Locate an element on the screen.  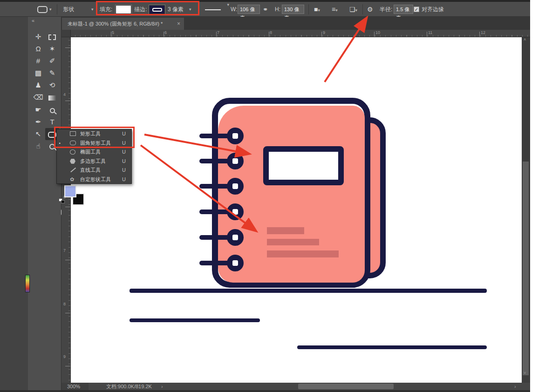
spot-healing-brush-tool: ▩ is located at coordinates (38, 73).